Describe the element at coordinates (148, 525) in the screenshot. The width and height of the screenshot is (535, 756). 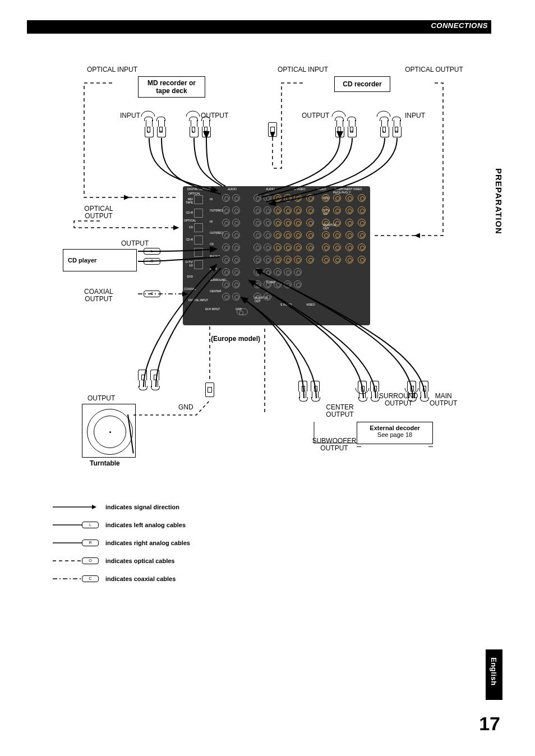
I see `legend-row-left: L indicates left analog cables` at that location.